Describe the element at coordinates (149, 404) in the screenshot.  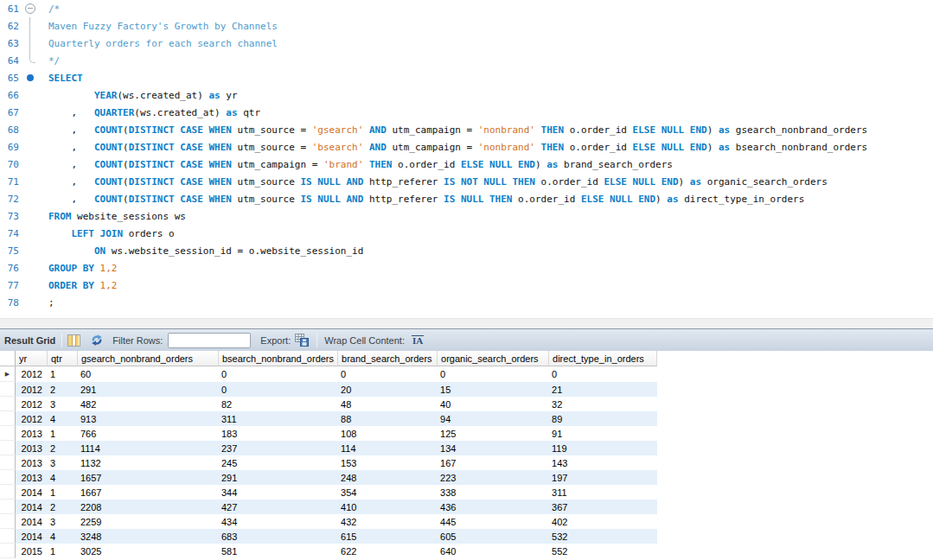
I see `grid-cell: 482` at that location.